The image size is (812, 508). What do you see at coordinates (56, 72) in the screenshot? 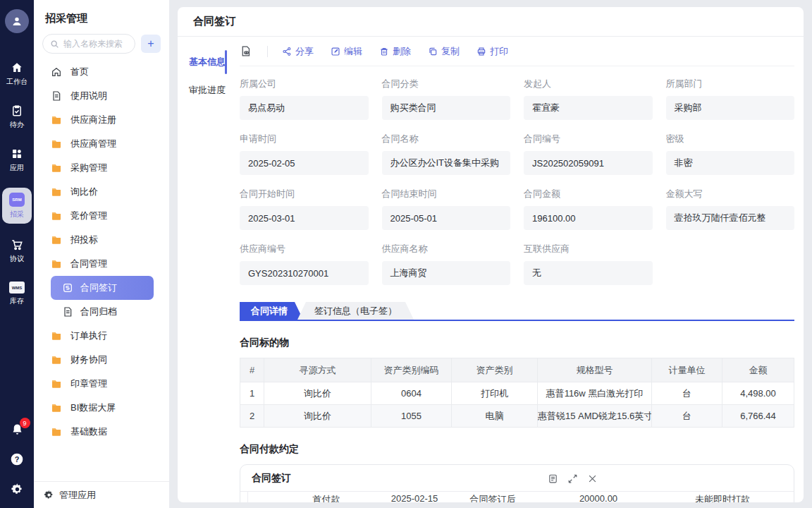
I see `home-outline-icon` at bounding box center [56, 72].